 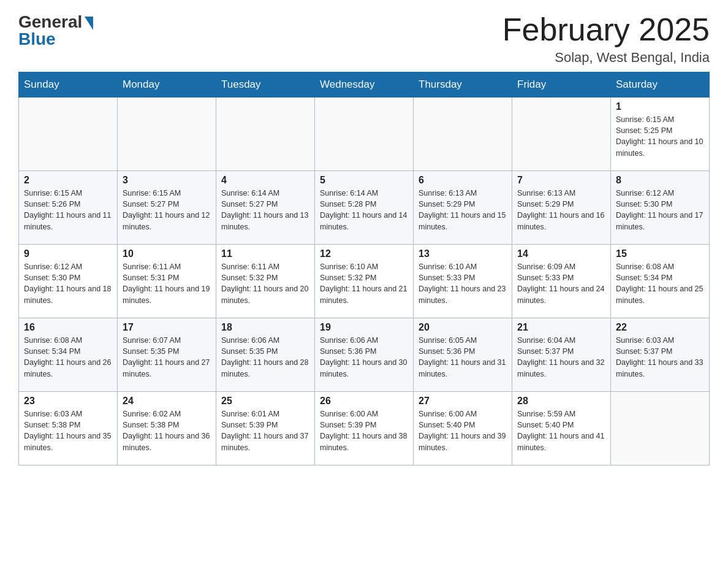 I want to click on calendar-cell: 21Sunrise: 6:04 AMSunset: 5:37 PMDayligh…, so click(x=561, y=355).